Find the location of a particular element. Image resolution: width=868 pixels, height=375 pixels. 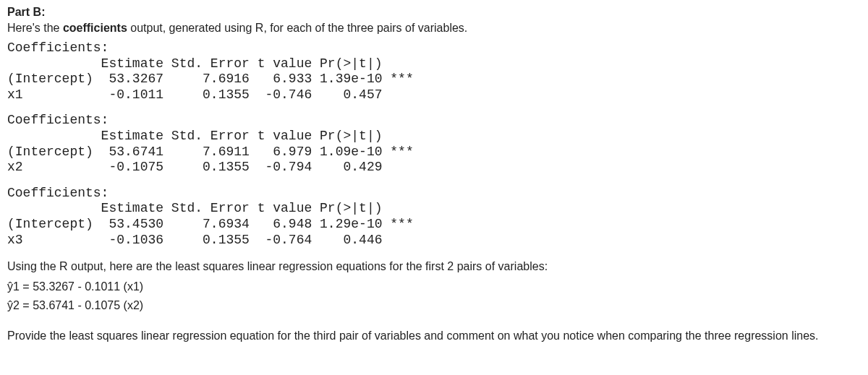

explain-text: Using the R output, here are the least s… is located at coordinates (434, 267).